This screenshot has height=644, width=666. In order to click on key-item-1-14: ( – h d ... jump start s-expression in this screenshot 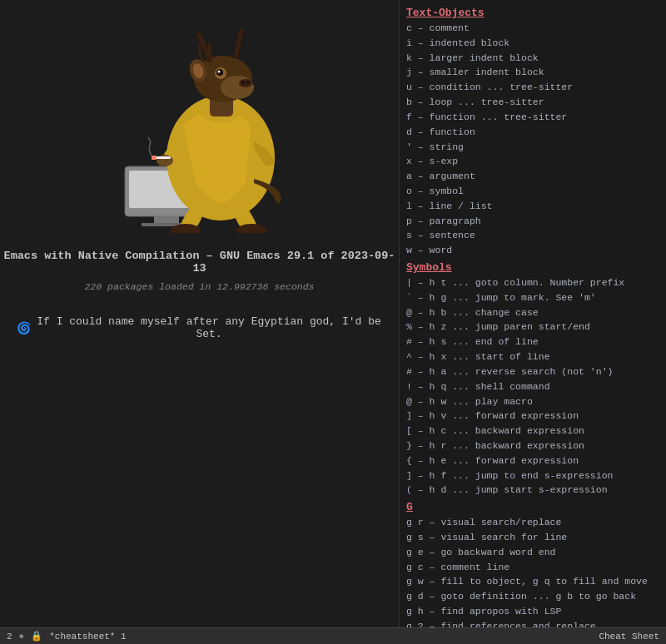, I will do `click(534, 490)`.